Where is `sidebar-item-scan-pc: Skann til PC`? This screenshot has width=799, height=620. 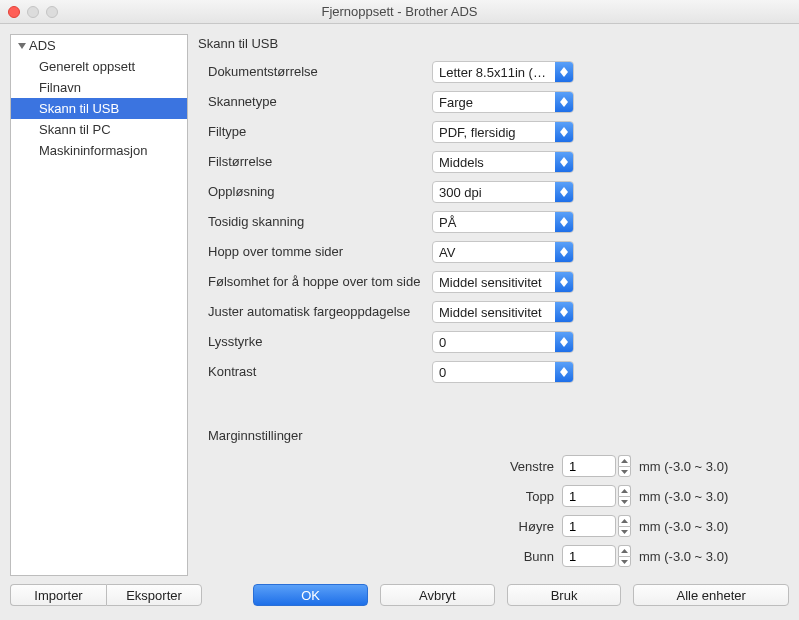
sidebar-item-scan-pc: Skann til PC is located at coordinates (99, 130).